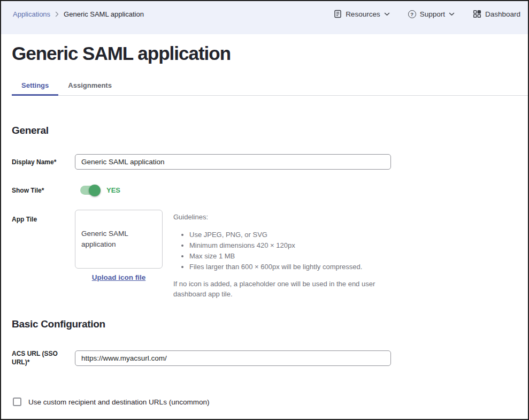 This screenshot has width=529, height=420. What do you see at coordinates (290, 234) in the screenshot?
I see `guideline-item: Use JPEG, PNG, or SVG` at bounding box center [290, 234].